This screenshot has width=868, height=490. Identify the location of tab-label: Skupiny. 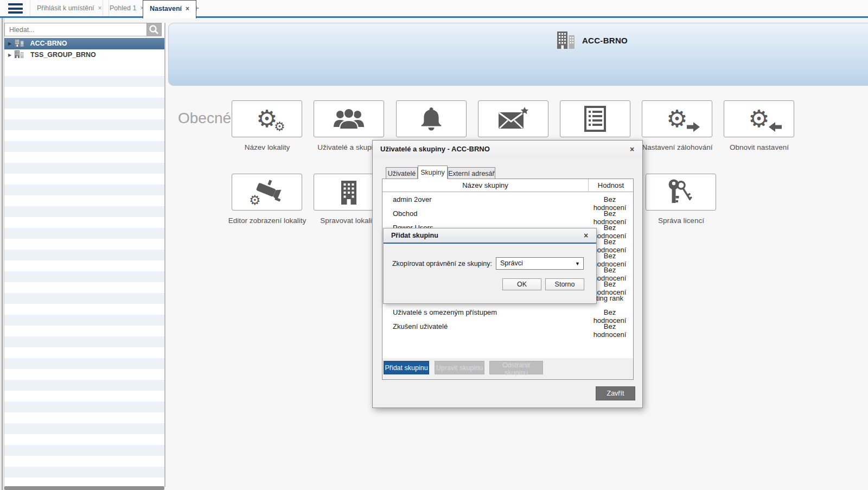
(432, 173).